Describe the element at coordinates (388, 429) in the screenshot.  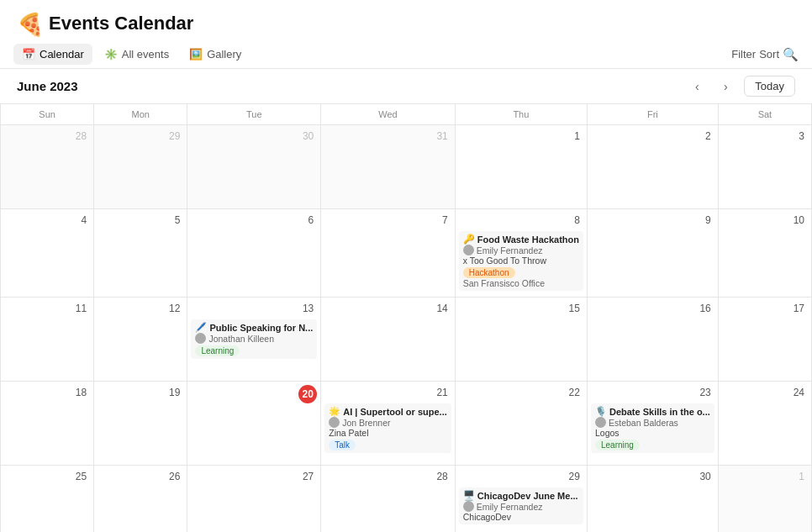
I see `event-card: 🌟 AI | Supertool or supe... Jon Brenner …` at that location.